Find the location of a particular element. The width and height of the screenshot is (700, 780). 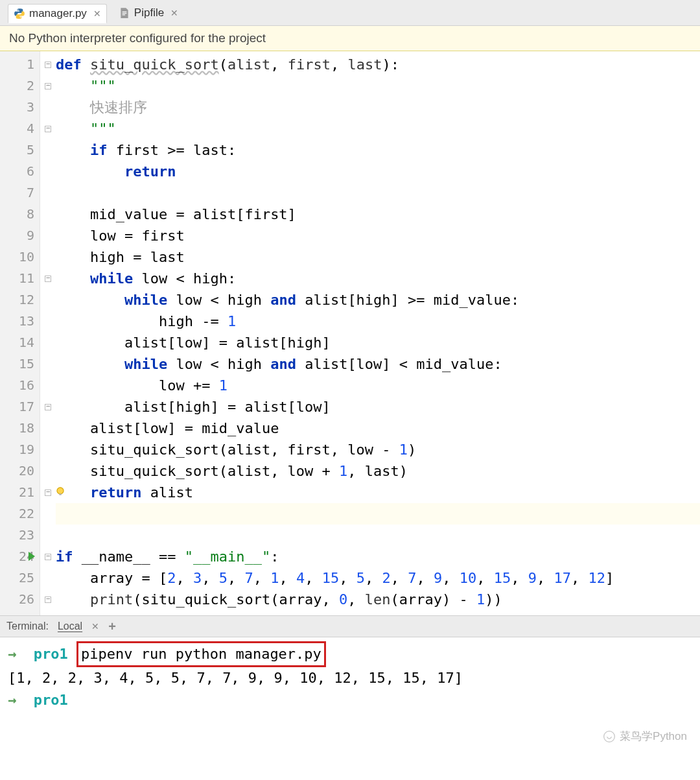

intention-bulb-icon is located at coordinates (60, 488).